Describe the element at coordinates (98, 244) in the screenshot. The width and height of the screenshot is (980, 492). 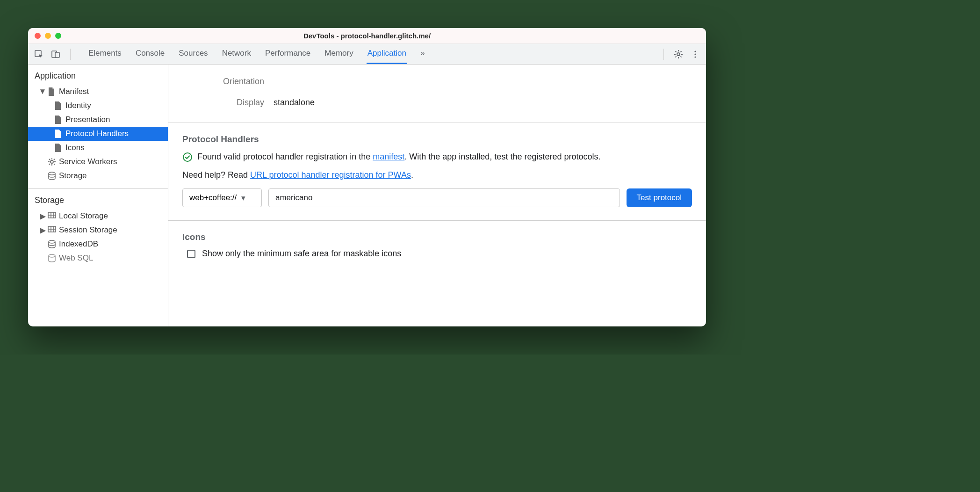
I see `sidebar-item-indexeddb: IndexedDB` at that location.